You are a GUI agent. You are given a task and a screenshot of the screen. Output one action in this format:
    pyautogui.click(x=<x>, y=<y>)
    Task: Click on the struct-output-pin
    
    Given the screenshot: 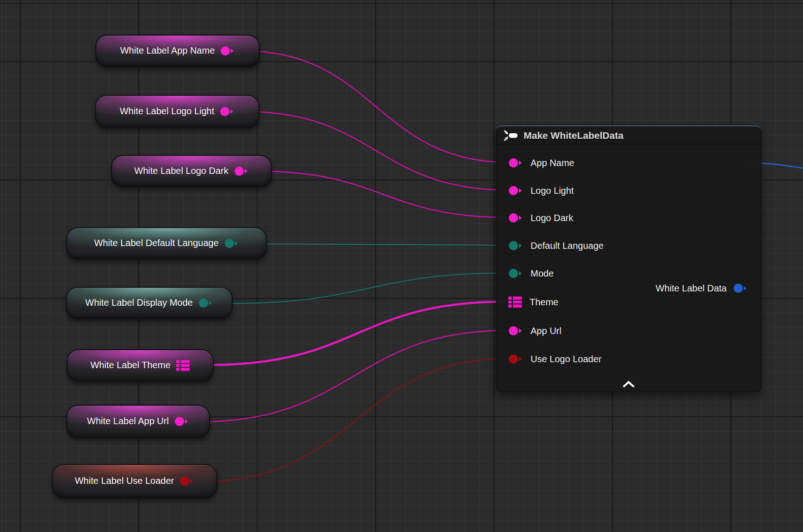 What is the action you would take?
    pyautogui.click(x=741, y=288)
    